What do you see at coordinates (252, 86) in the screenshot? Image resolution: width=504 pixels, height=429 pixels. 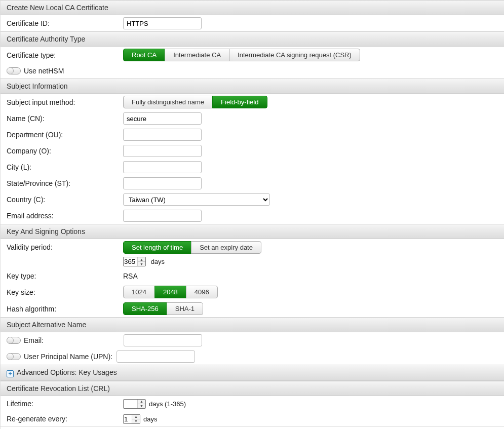 I see `section-subject-header: Subject Information` at bounding box center [252, 86].